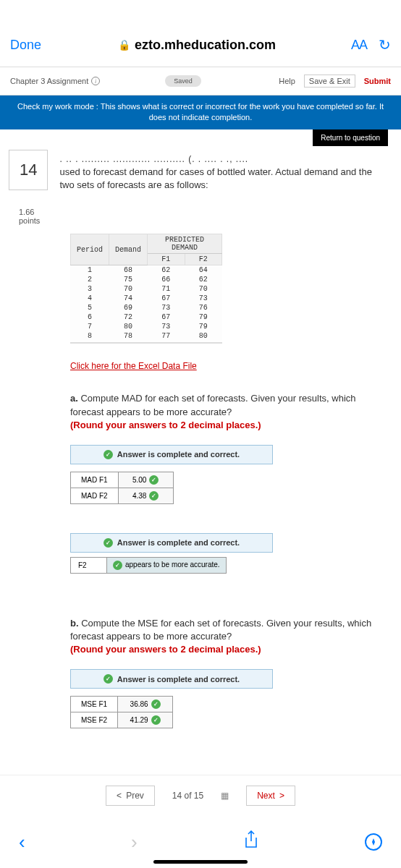 The width and height of the screenshot is (401, 868). I want to click on prev-label: Prev, so click(135, 796).